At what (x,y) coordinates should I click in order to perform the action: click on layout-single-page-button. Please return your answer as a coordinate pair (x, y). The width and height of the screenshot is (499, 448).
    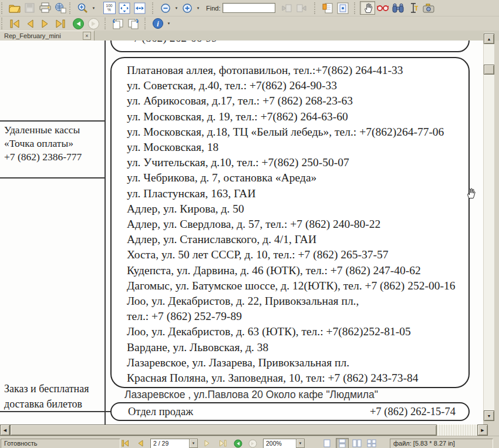
    Looking at the image, I should click on (327, 443).